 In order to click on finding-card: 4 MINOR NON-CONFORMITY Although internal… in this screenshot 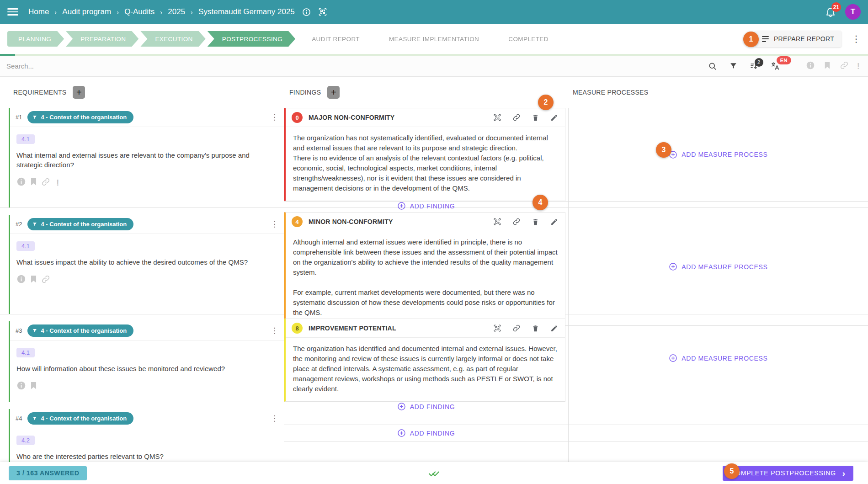, I will do `click(425, 269)`.